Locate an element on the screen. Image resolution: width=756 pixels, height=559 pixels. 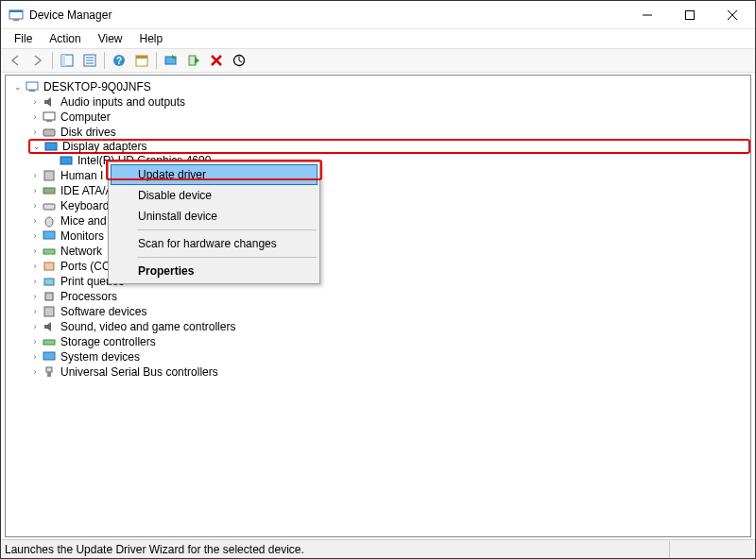
tree-item-disk: Disk drives is located at coordinates (89, 132).